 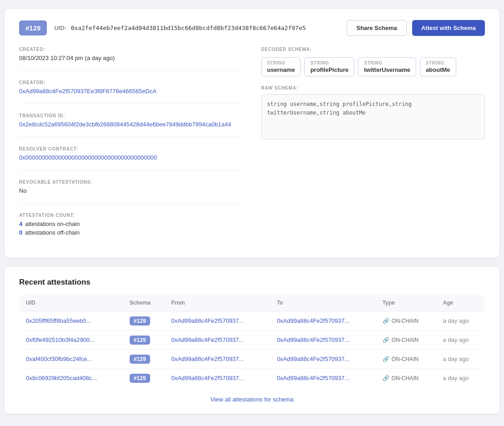 What do you see at coordinates (252, 399) in the screenshot?
I see `view-all-row: View all attestations for schema` at bounding box center [252, 399].